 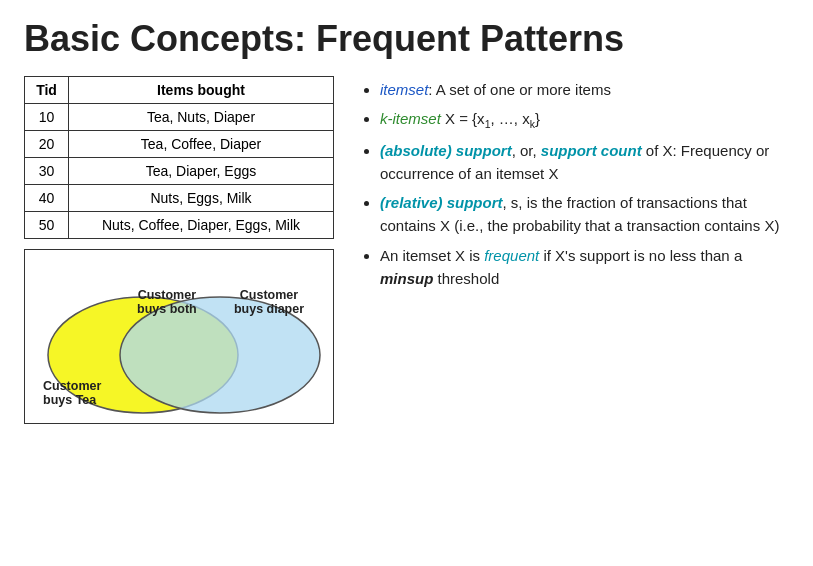 What do you see at coordinates (180, 226) in the screenshot?
I see `table-row: 50 Nuts, Coffee, Diaper, Eggs, Milk` at bounding box center [180, 226].